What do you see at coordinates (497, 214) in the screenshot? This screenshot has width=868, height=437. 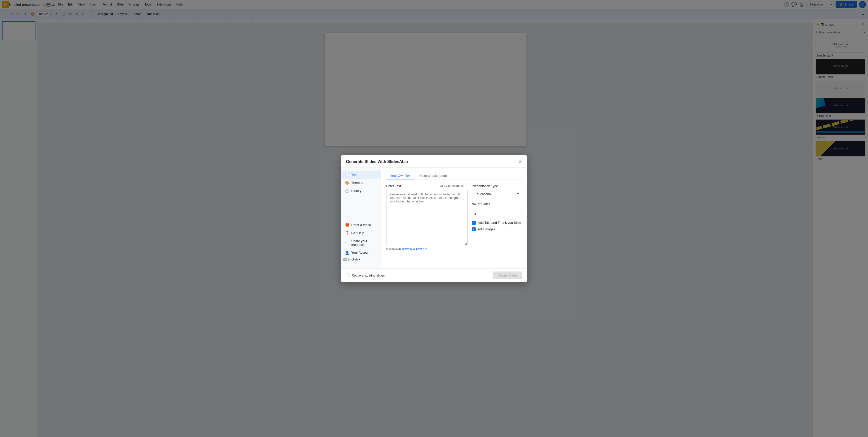 I see `num-slides-input` at bounding box center [497, 214].